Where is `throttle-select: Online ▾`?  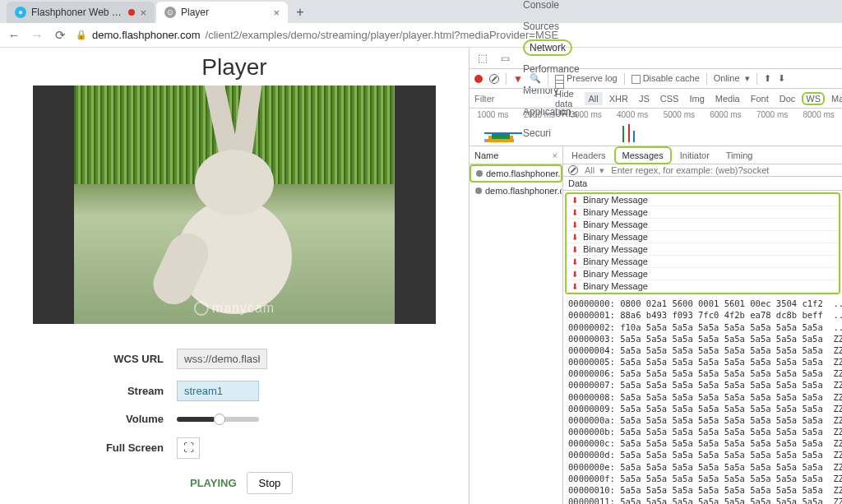
throttle-select: Online ▾ is located at coordinates (732, 79).